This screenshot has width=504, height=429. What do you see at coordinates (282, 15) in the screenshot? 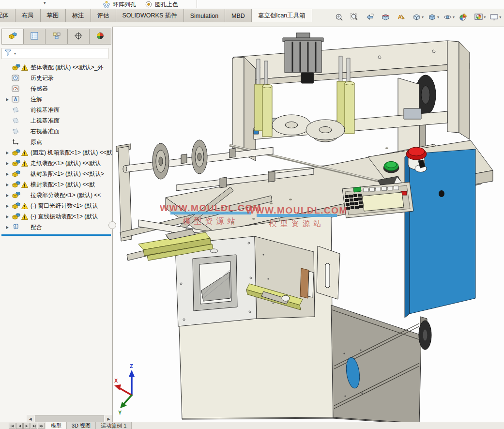
I see `commandmanager-tab: 嘉立创lcan工具箱` at bounding box center [282, 15].